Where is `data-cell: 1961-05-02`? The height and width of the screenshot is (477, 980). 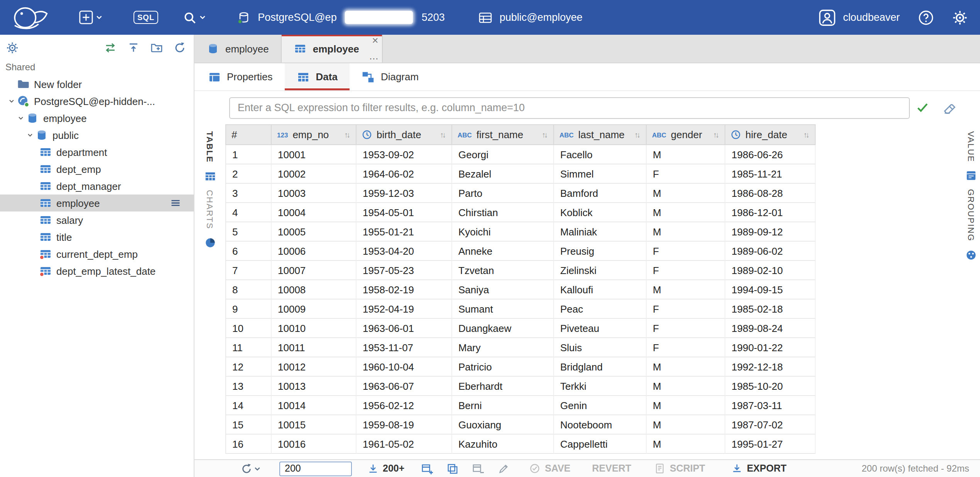 data-cell: 1961-05-02 is located at coordinates (404, 444).